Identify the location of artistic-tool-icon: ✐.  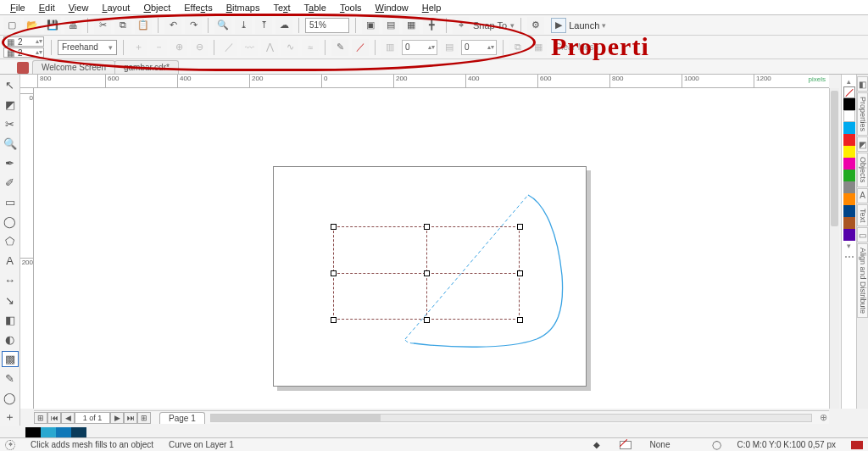
(10, 183).